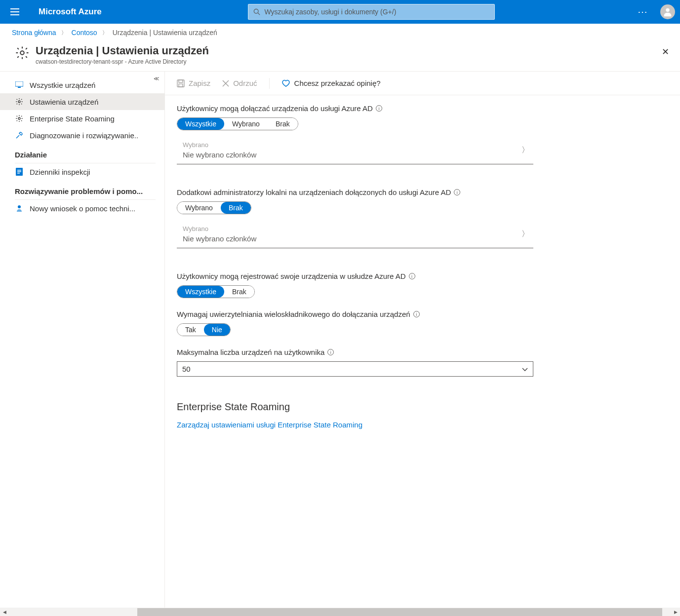 The image size is (680, 616). What do you see at coordinates (203, 330) in the screenshot?
I see `pill-group-mfa: Tak Nie` at bounding box center [203, 330].